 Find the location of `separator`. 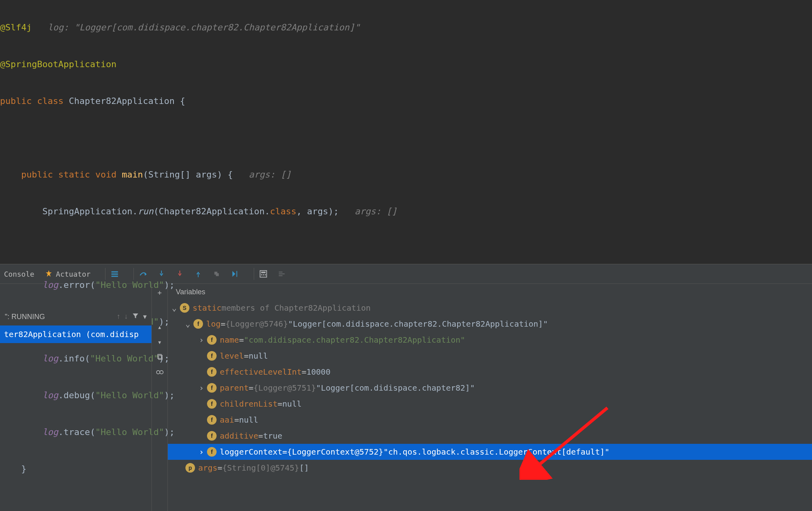

separator is located at coordinates (105, 274).